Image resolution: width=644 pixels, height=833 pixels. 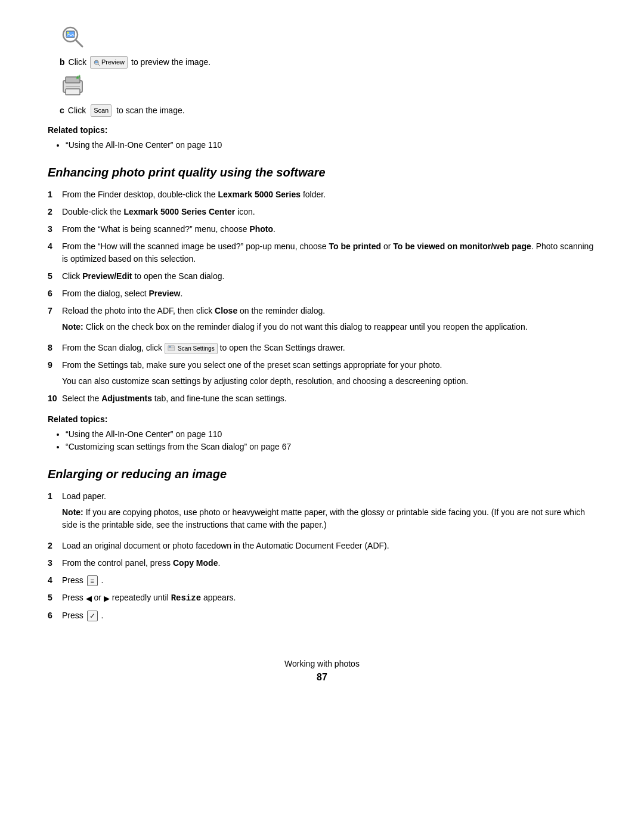 What do you see at coordinates (322, 677) in the screenshot?
I see `footer-page-number: 87` at bounding box center [322, 677].